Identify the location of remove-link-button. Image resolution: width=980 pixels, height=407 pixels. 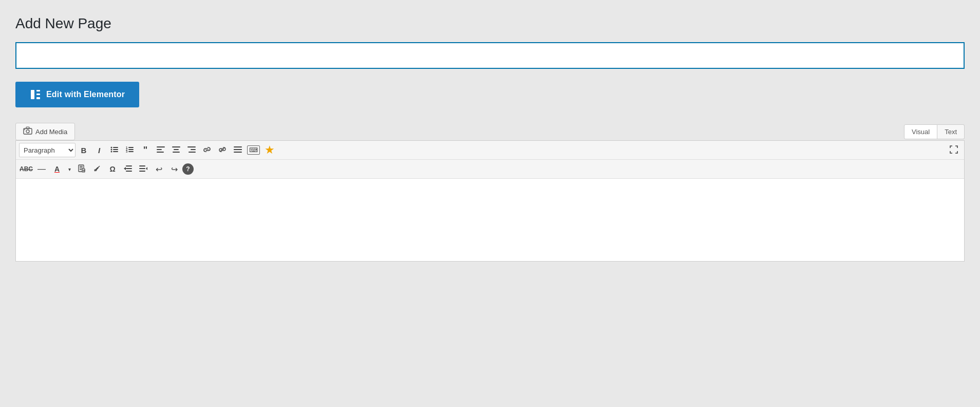
(222, 150).